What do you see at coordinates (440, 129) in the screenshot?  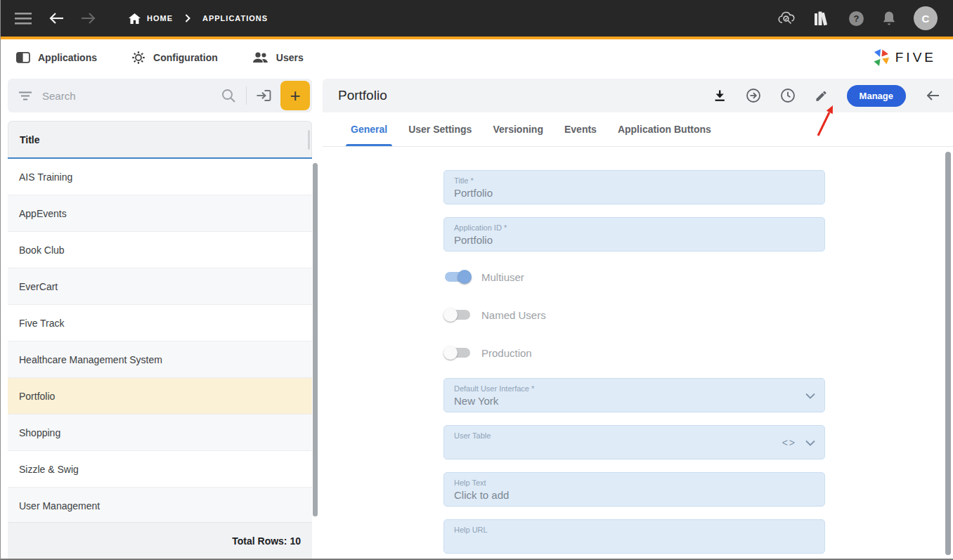 I see `tab-user-settings: User Settings` at bounding box center [440, 129].